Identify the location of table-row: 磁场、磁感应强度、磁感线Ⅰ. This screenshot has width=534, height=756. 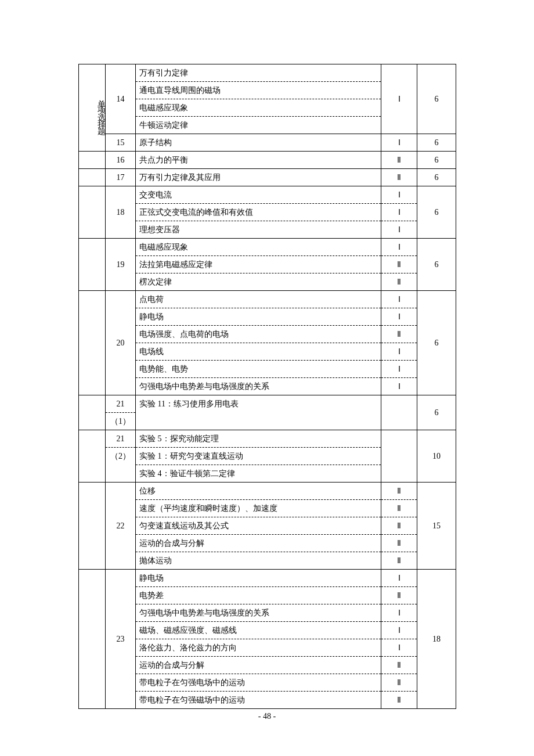
(268, 631).